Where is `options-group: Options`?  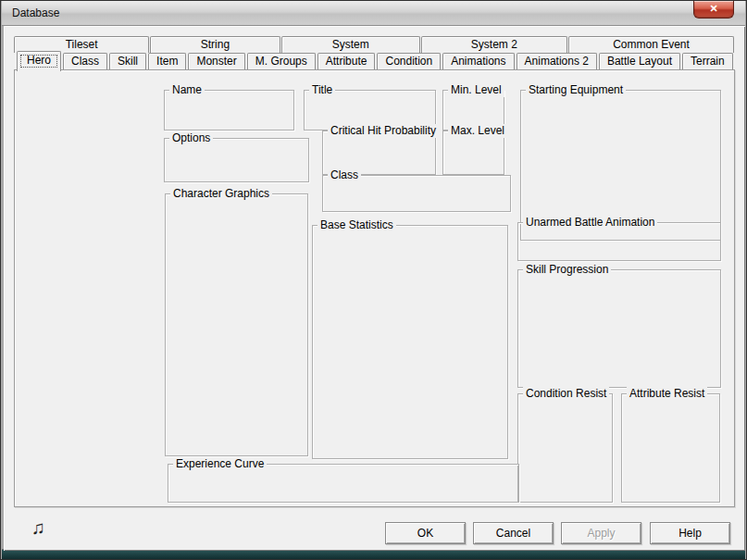 options-group: Options is located at coordinates (237, 160).